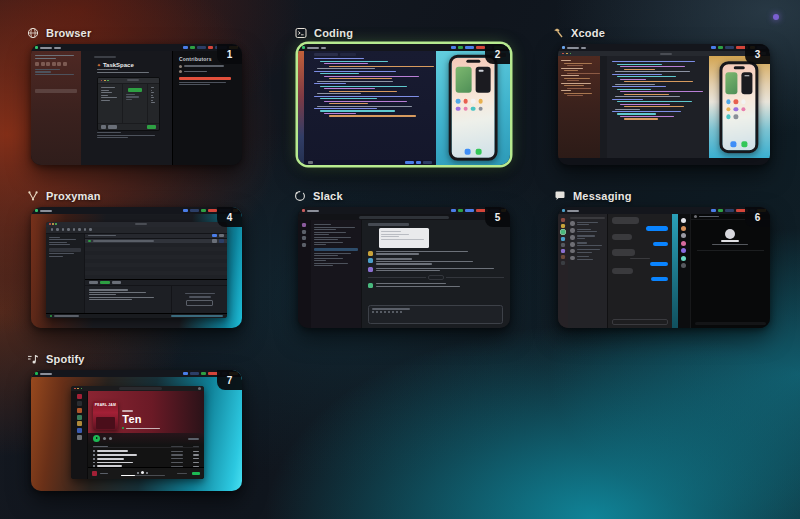 The height and width of the screenshot is (519, 800). Describe the element at coordinates (640, 271) in the screenshot. I see `imessage-chat` at that location.